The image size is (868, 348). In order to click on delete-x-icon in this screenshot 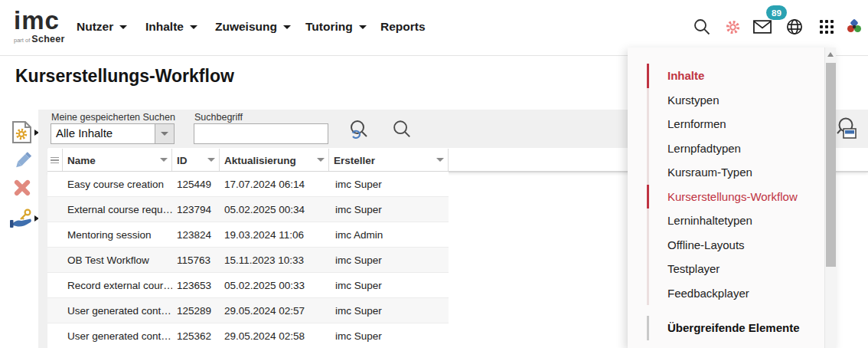, I will do `click(22, 188)`.